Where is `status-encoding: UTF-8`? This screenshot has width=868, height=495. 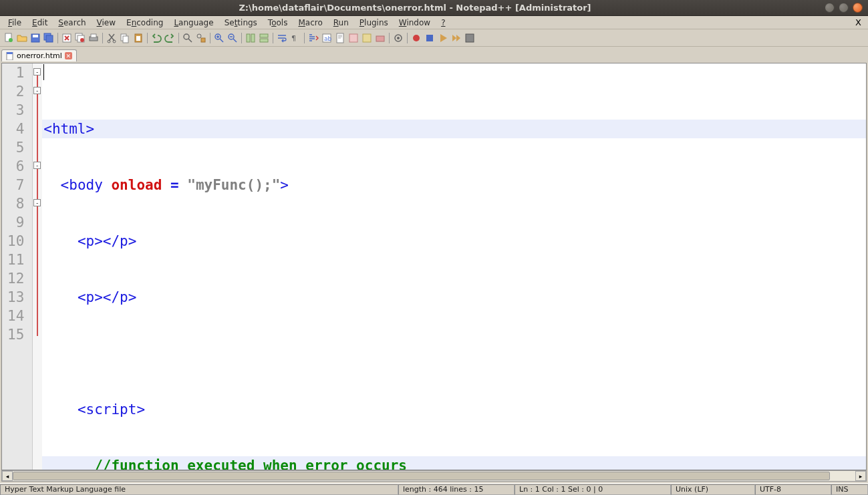
status-encoding: UTF-8 is located at coordinates (793, 490).